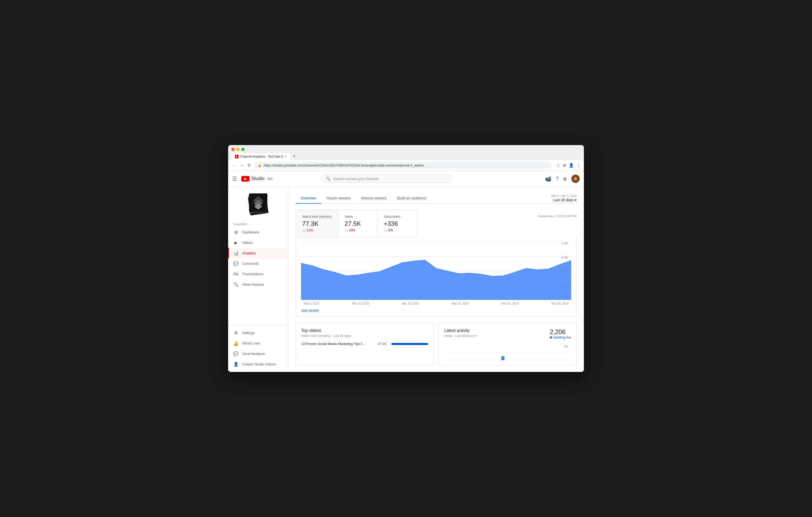 The image size is (812, 517). I want to click on latest-chart-svg: 90, so click(508, 353).